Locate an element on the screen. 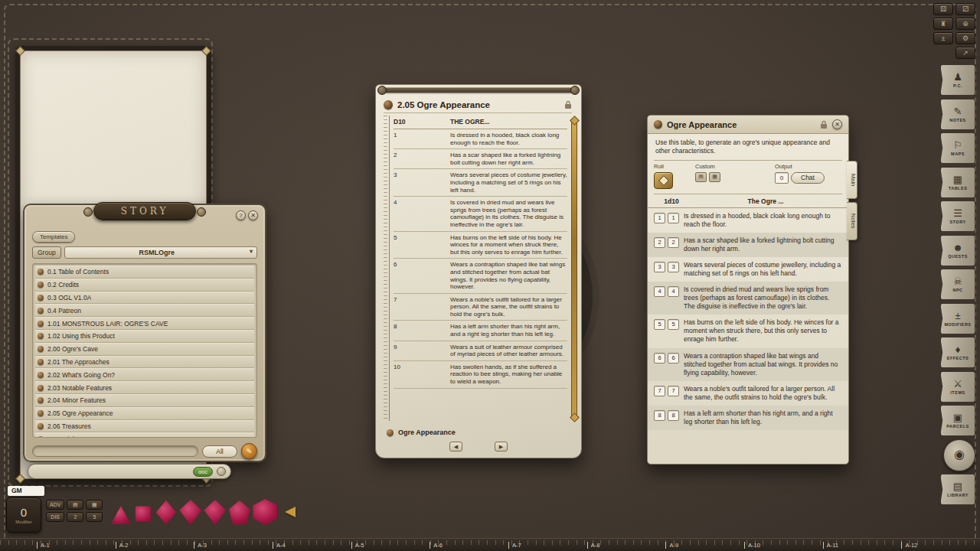  roll-mode-button: ▤ is located at coordinates (75, 505).